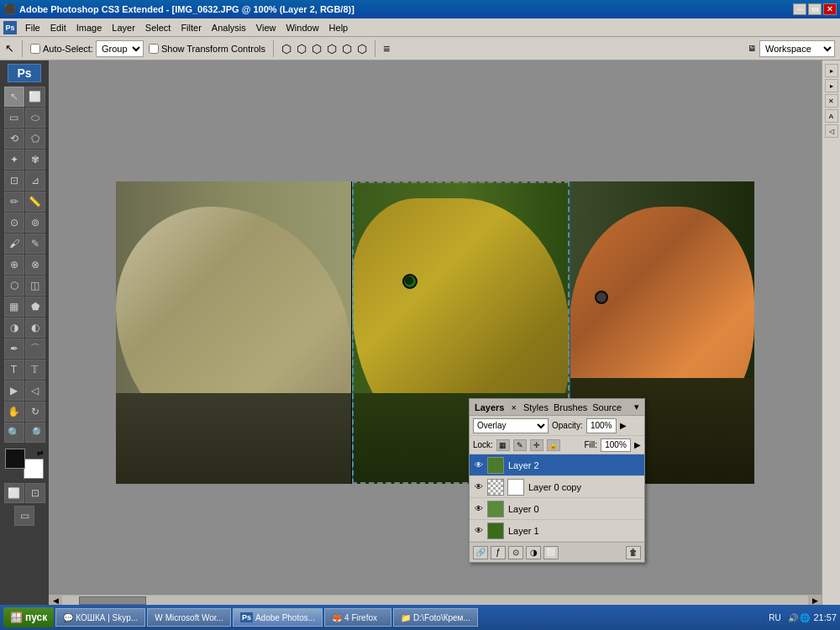  Describe the element at coordinates (35, 370) in the screenshot. I see `vertical-text-tool: 𝕋` at that location.